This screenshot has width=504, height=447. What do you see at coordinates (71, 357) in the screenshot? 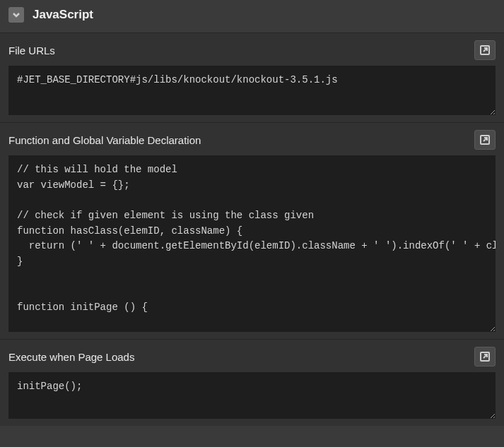
I see `execute-on-load-label: Execute when Page Loads` at bounding box center [71, 357].